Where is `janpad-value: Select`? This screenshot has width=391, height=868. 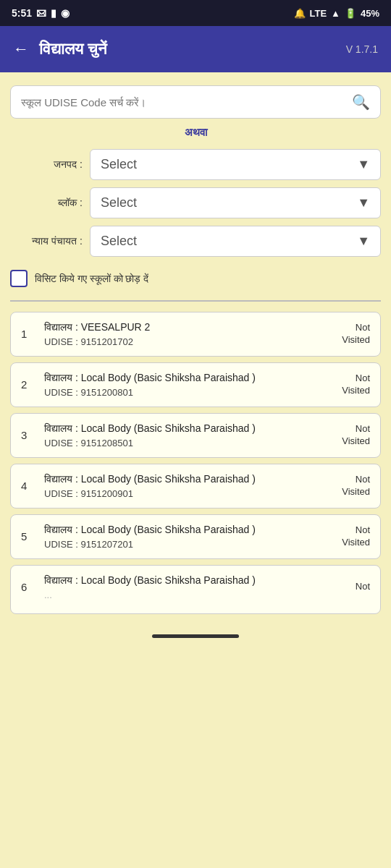
janpad-value: Select is located at coordinates (119, 165).